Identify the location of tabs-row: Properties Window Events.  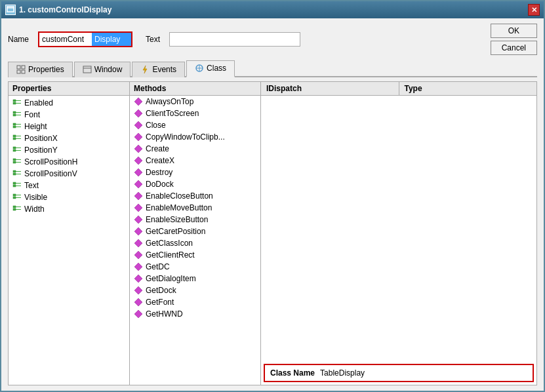
(273, 68).